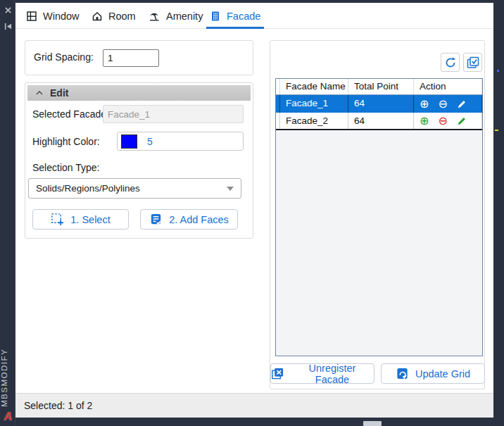 The width and height of the screenshot is (504, 426). I want to click on update-grid-label: Update Grid, so click(443, 374).